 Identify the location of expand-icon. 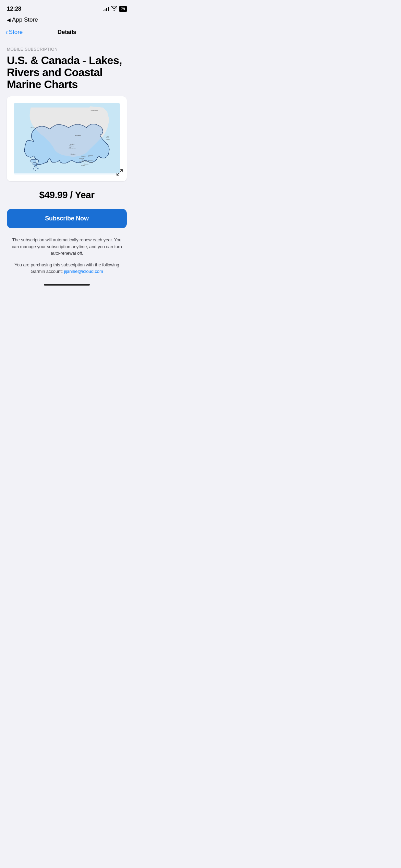
(120, 173).